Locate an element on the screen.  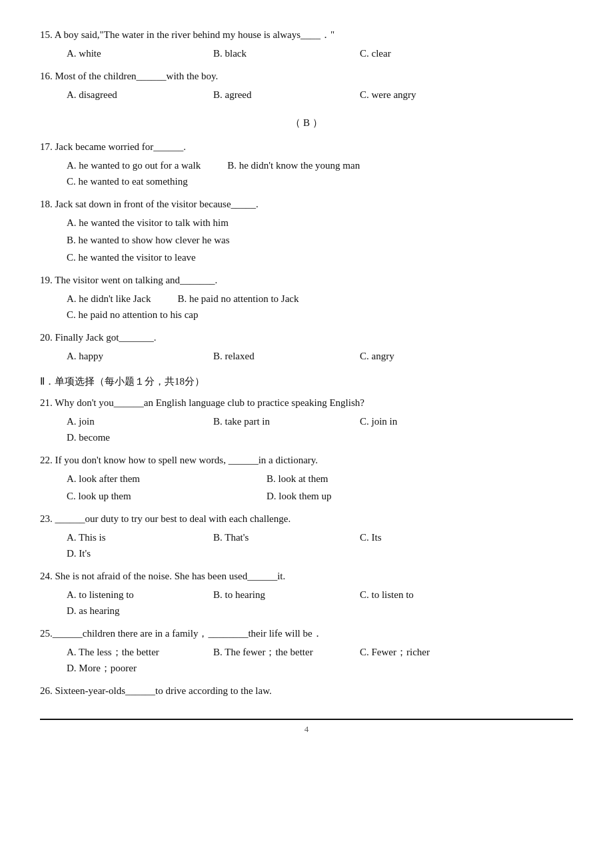
bottom-line is located at coordinates (306, 719).